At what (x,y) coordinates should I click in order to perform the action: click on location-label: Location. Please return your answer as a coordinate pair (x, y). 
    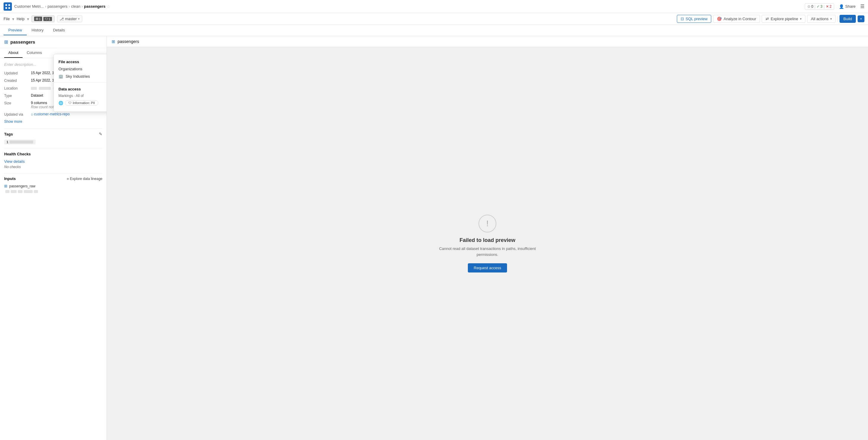
    Looking at the image, I should click on (18, 88).